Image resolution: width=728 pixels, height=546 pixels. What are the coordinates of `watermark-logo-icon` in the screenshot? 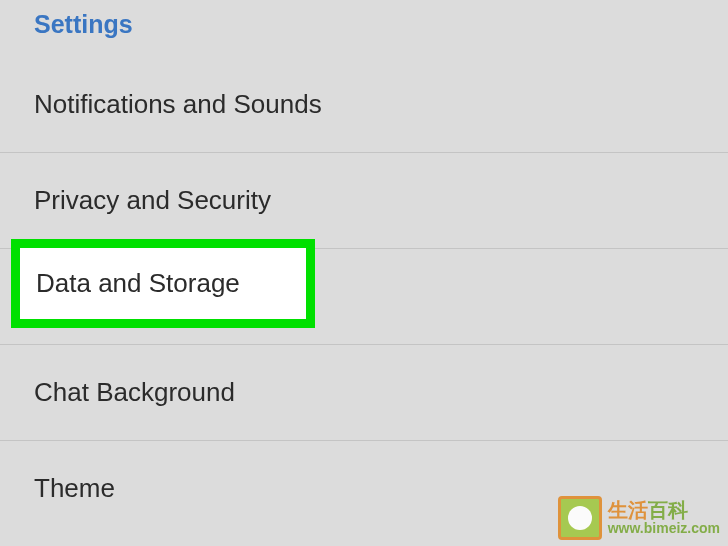 It's located at (580, 518).